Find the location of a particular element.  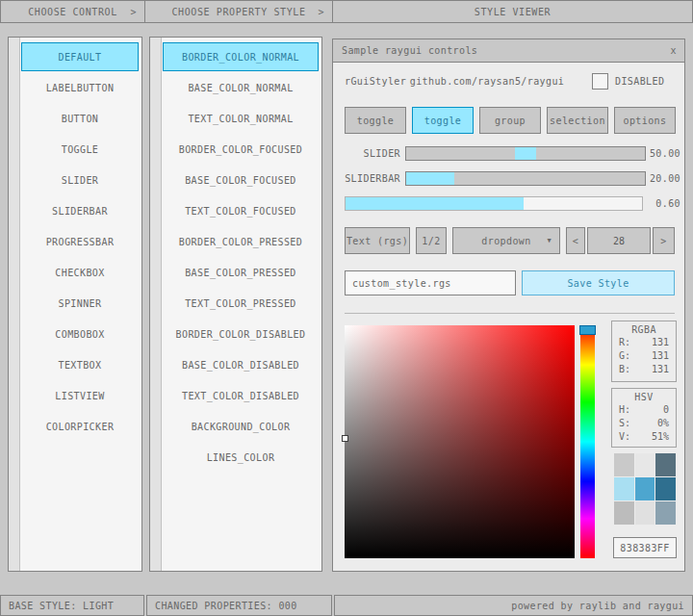

disabled-checkbox is located at coordinates (601, 81).